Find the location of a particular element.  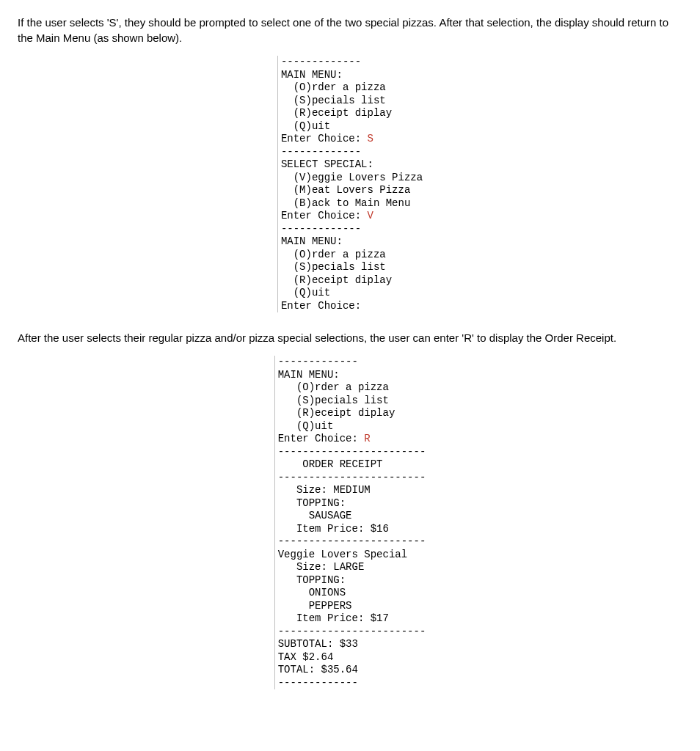

tax: TAX $2.64 is located at coordinates (306, 657).